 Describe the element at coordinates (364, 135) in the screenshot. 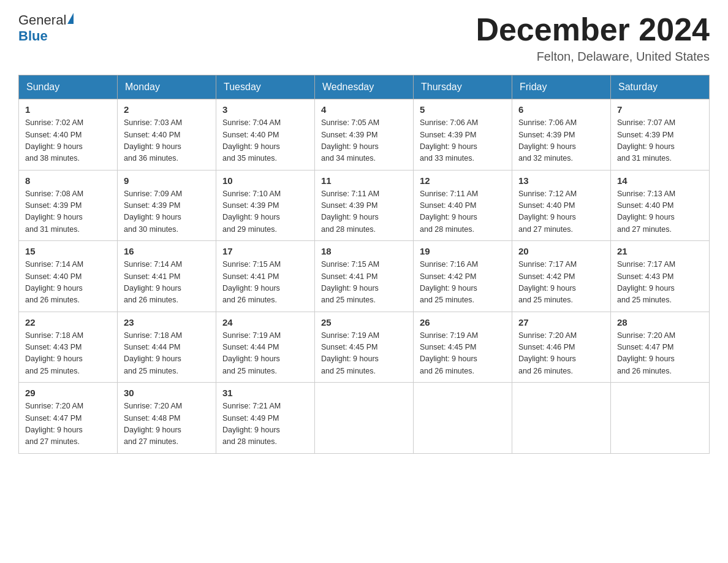

I see `calendar-cell: 4Sunrise: 7:05 AMSunset: 4:39 PMDaylight…` at that location.